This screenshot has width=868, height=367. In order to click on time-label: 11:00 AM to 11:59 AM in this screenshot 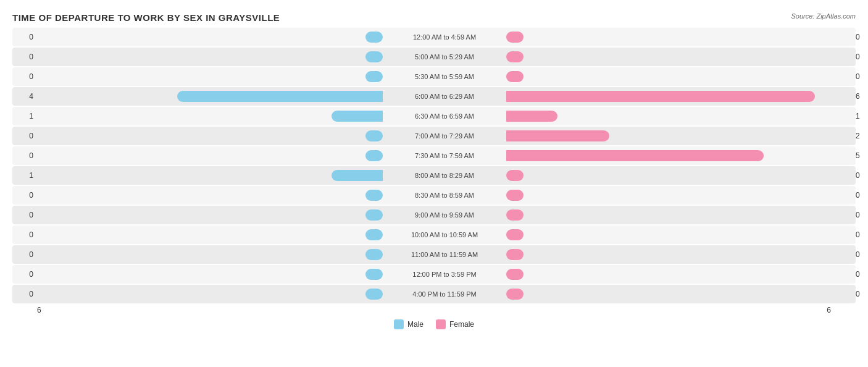, I will do `click(444, 255)`.